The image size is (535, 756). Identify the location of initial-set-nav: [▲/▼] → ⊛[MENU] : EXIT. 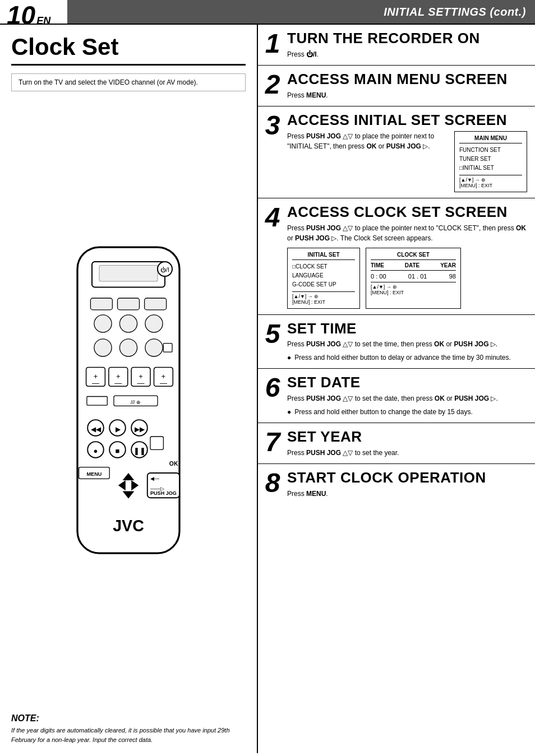
(324, 298).